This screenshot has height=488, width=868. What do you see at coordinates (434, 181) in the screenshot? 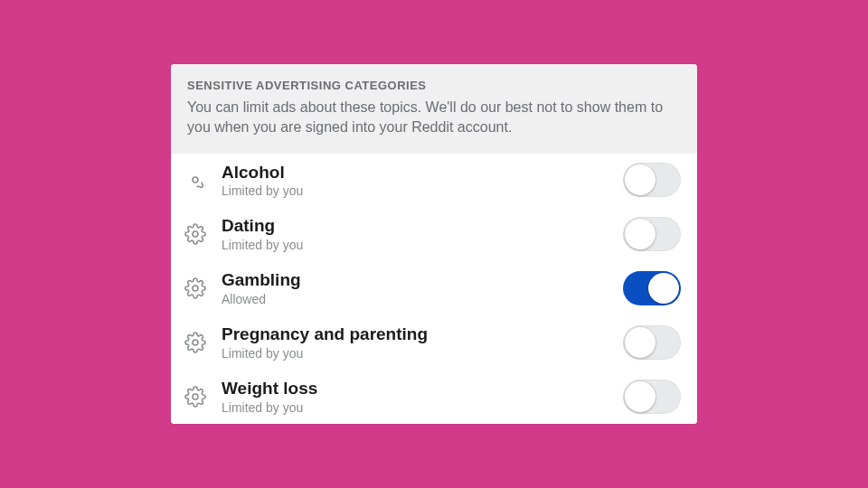
I see `category-row-alcohol: Alcohol Limited by you` at bounding box center [434, 181].